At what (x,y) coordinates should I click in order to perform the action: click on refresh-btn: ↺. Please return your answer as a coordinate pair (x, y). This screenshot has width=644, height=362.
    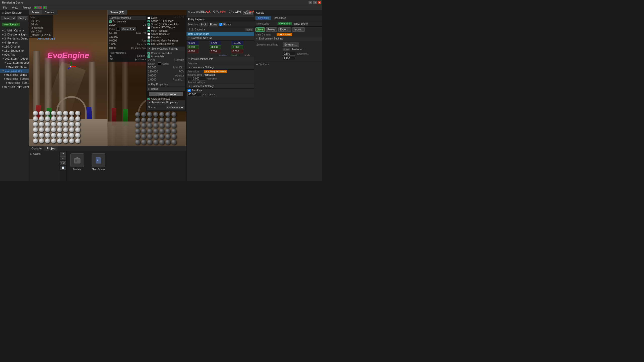
    Looking at the image, I should click on (63, 153).